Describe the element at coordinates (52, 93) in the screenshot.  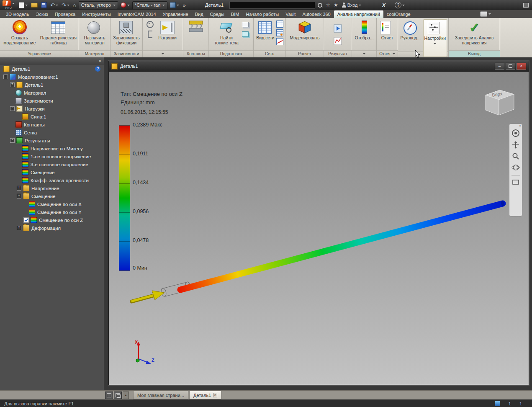
I see `tree-item-material: Материал` at that location.